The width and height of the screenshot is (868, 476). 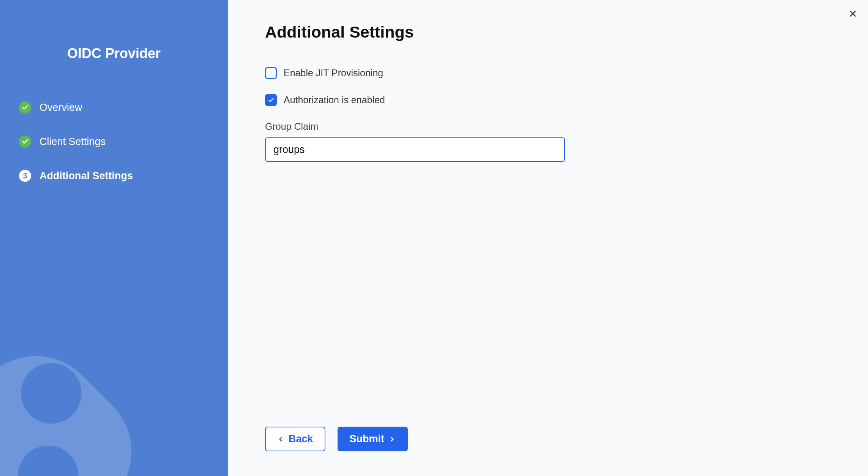 What do you see at coordinates (61, 108) in the screenshot?
I see `step-label: Overview` at bounding box center [61, 108].